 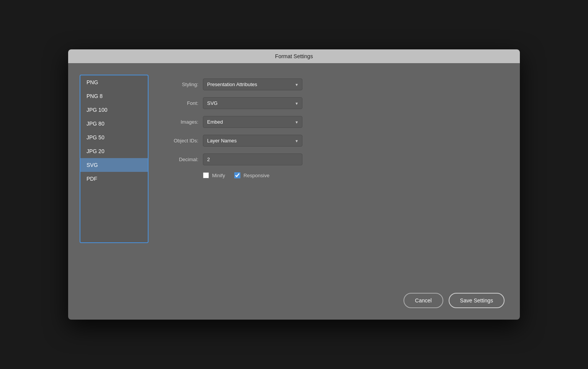 What do you see at coordinates (332, 141) in the screenshot?
I see `object-ids-row: Object IDs: Layer Names Minimal Unique ▼` at bounding box center [332, 141].